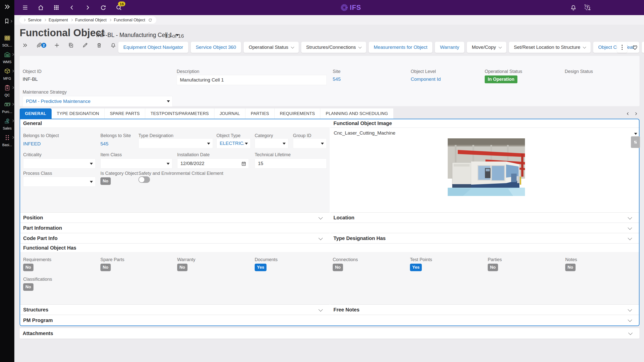 Image resolution: width=644 pixels, height=362 pixels. What do you see at coordinates (32, 71) in the screenshot?
I see `object-id-label: Object ID` at bounding box center [32, 71].